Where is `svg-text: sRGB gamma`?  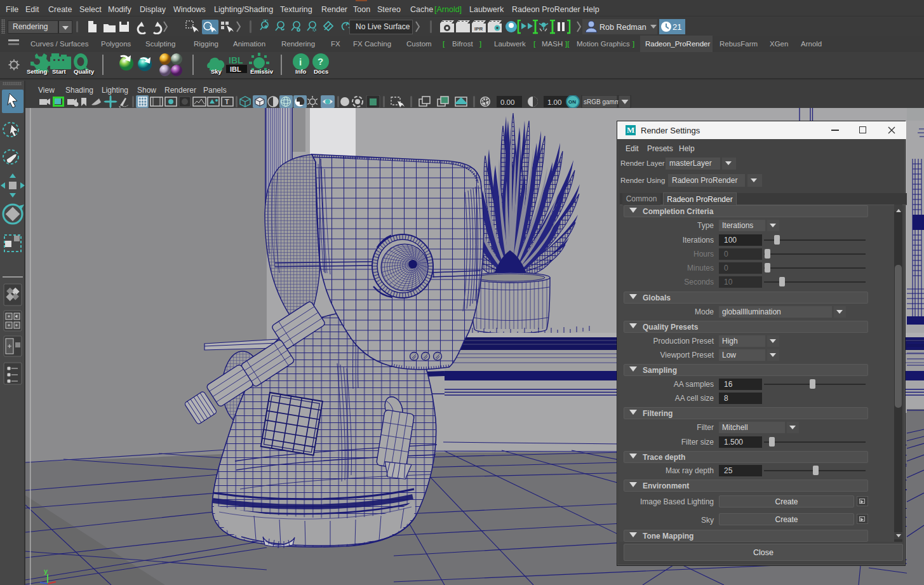 svg-text: sRGB gamma is located at coordinates (603, 102).